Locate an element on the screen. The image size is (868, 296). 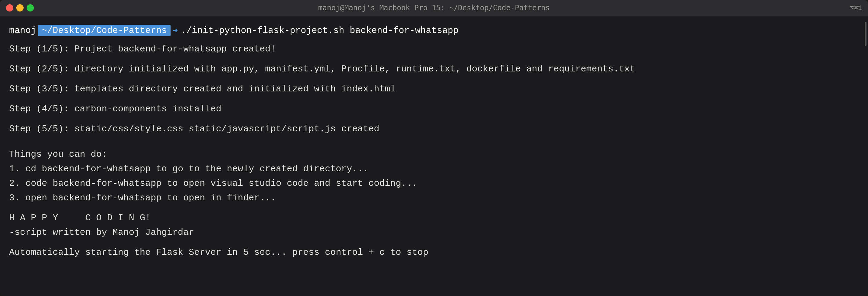
title-bar: manoj@Manoj's Macbook Pro 15: ~/Desktop/… is located at coordinates (434, 8).